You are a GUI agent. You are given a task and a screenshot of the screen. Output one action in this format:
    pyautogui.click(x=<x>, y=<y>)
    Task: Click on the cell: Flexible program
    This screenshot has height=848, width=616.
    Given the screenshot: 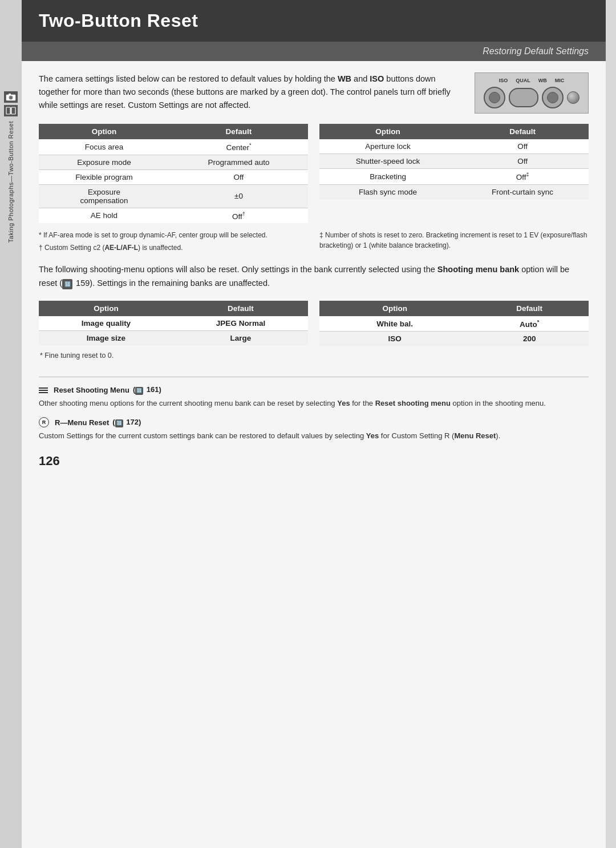 What is the action you would take?
    pyautogui.click(x=104, y=177)
    